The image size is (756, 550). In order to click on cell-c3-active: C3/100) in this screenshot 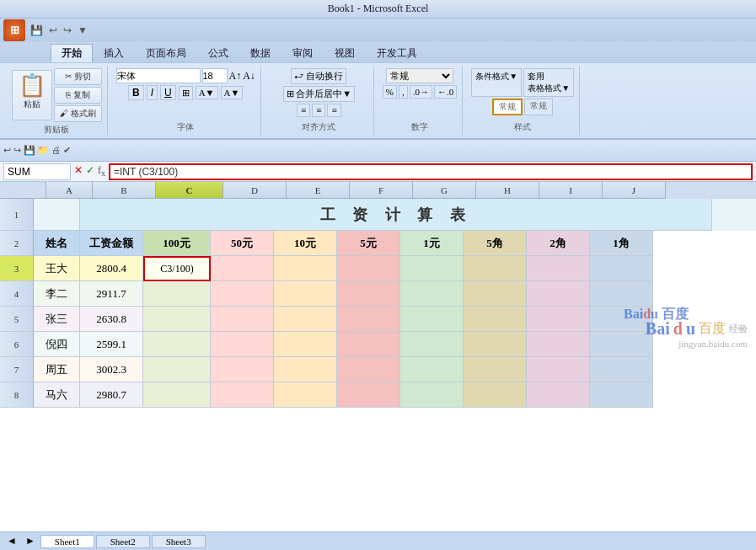, I will do `click(177, 269)`.